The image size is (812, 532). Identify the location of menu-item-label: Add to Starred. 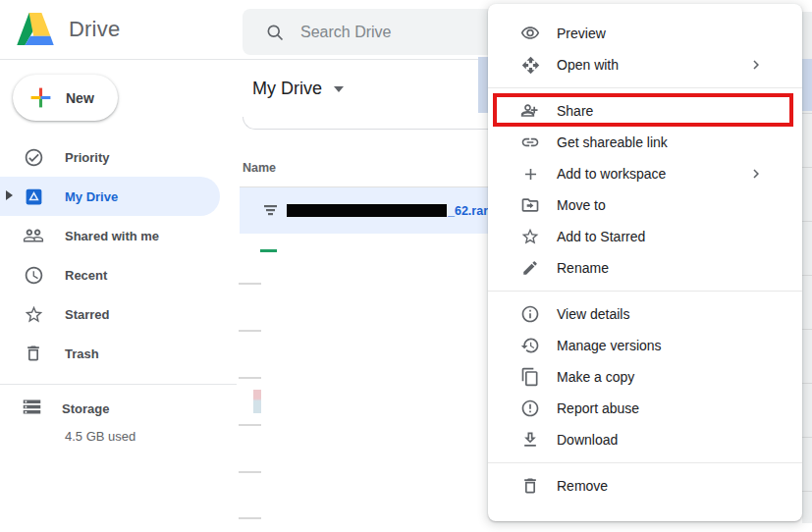
(601, 237).